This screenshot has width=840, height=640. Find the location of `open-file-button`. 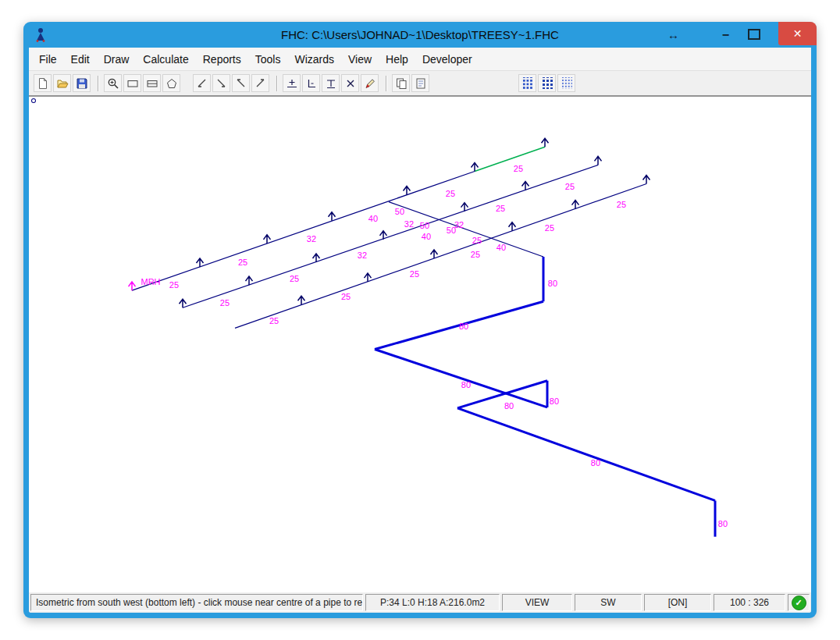

open-file-button is located at coordinates (62, 83).